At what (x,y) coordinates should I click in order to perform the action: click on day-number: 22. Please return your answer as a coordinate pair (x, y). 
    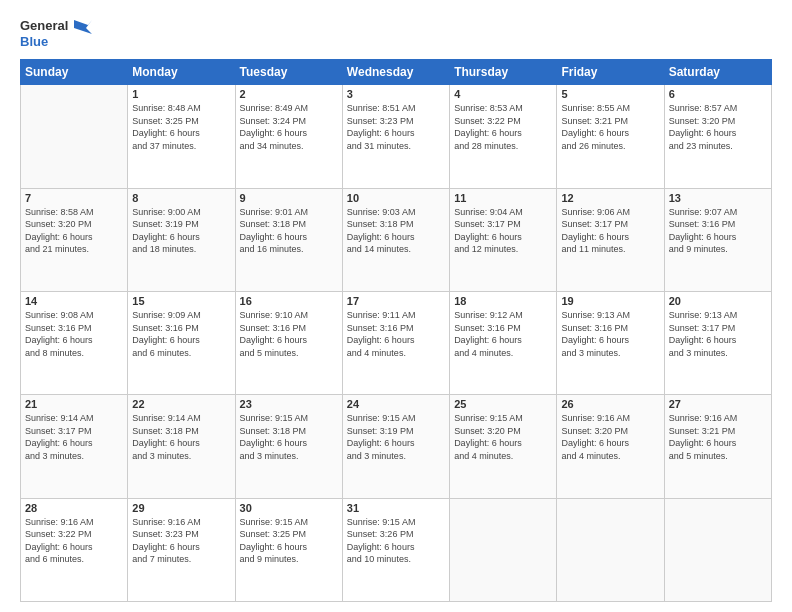
    Looking at the image, I should click on (181, 404).